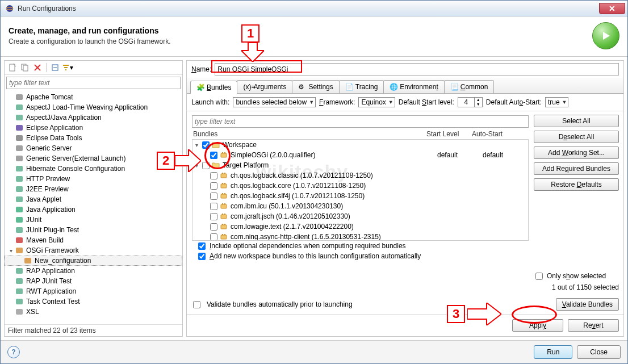 The image size is (628, 364). I want to click on bundle-filter-input, so click(360, 122).